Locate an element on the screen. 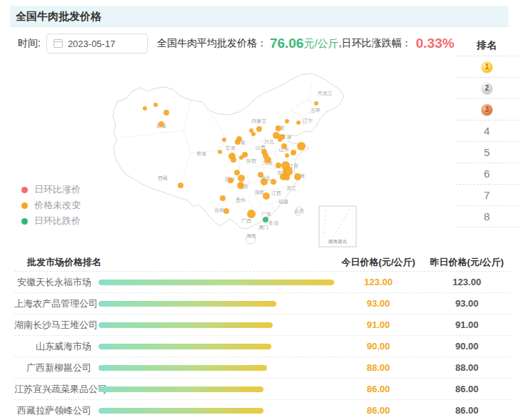 The width and height of the screenshot is (524, 420). market-name: 广西新柳邕公司 is located at coordinates (56, 368).